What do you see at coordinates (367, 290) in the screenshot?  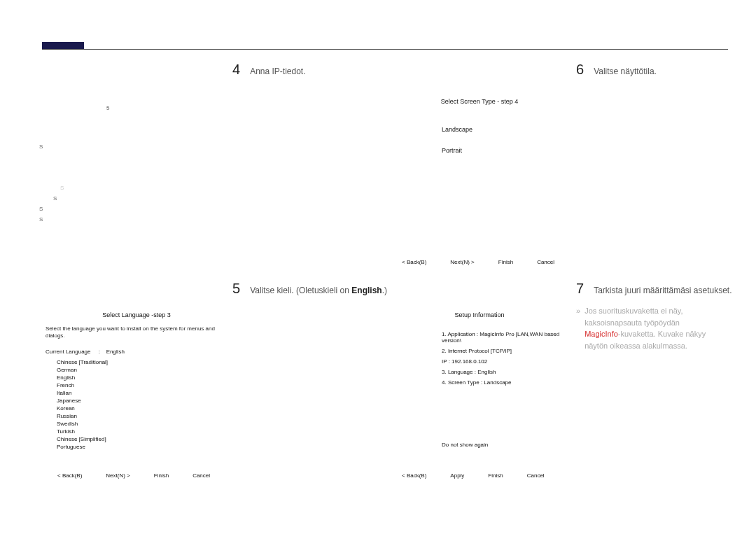 I see `step-5-bold: English` at bounding box center [367, 290].